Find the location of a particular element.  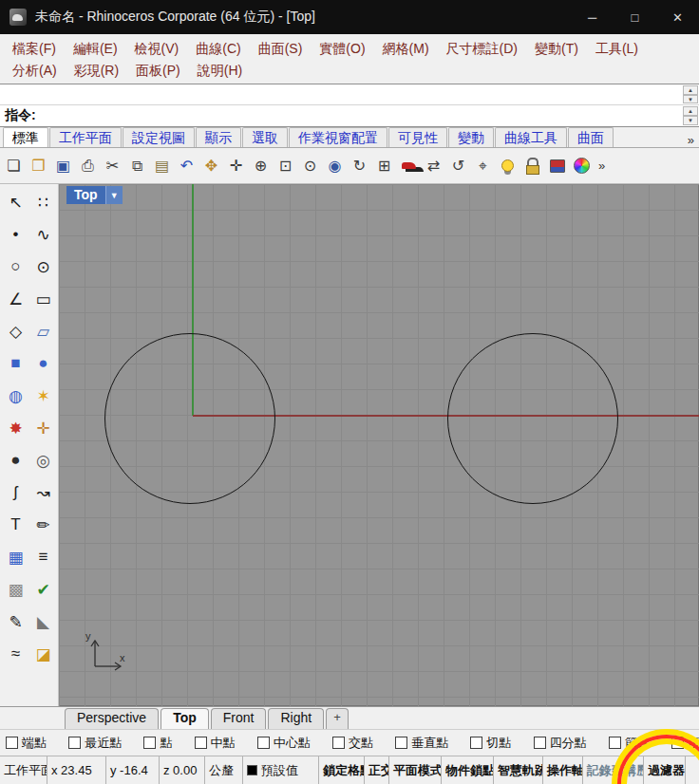

select-tool-icon: ↖ is located at coordinates (15, 202).